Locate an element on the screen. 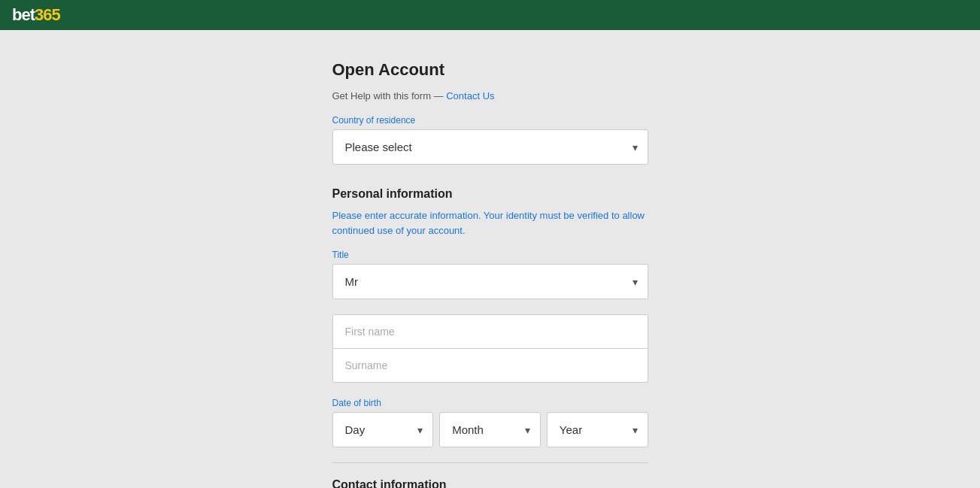 Image resolution: width=980 pixels, height=488 pixels. dob-label: Date of birth is located at coordinates (490, 403).